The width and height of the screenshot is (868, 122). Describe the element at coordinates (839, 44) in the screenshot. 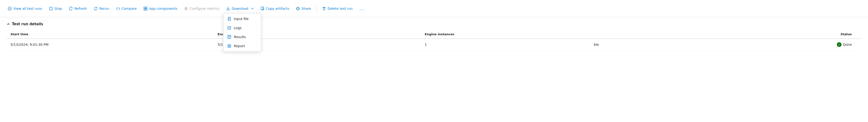

I see `status-done-icon: ✓` at that location.